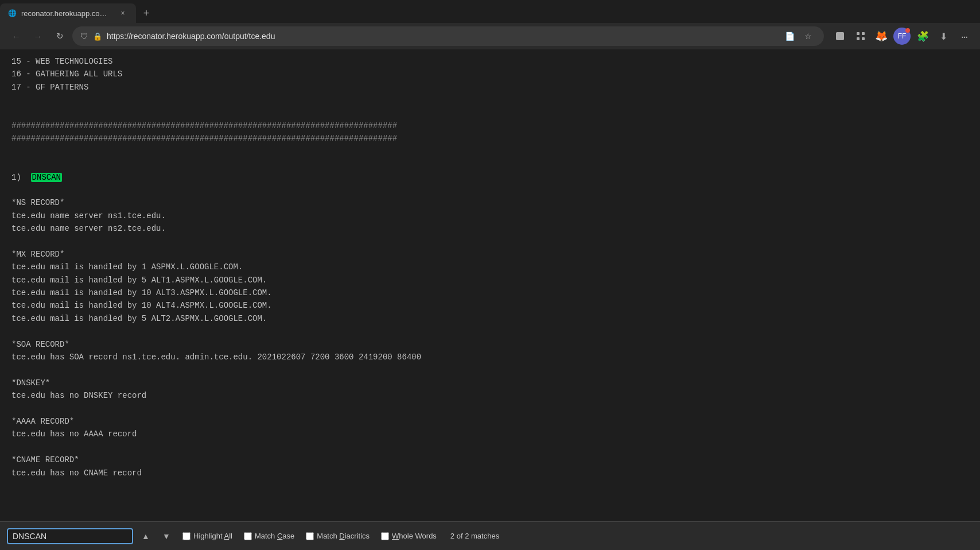 The image size is (980, 550). I want to click on line-2: 17 - GF PATTERNS, so click(490, 87).